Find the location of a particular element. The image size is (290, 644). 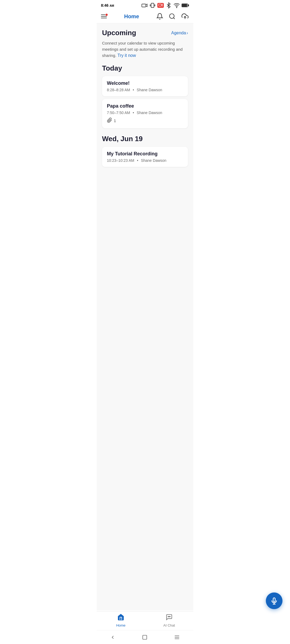

recording-badge is located at coordinates (161, 5).